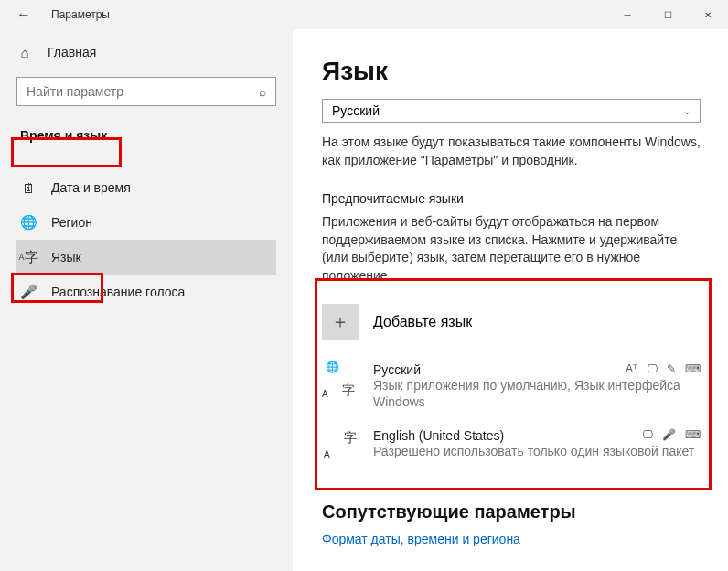 This screenshot has width=728, height=571. What do you see at coordinates (91, 188) in the screenshot?
I see `sidebar-item-label: Дата и время` at bounding box center [91, 188].